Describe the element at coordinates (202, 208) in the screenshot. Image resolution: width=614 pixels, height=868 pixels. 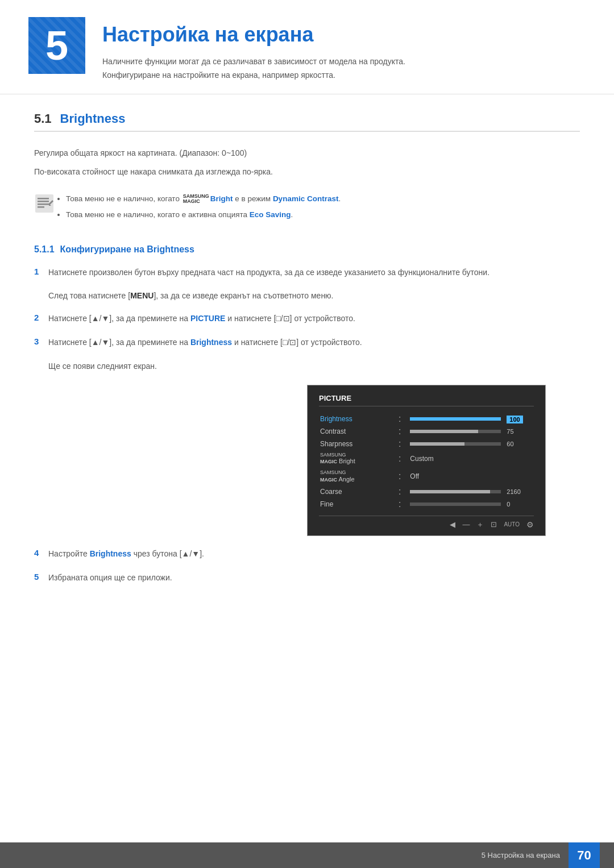
I see `note-list: Това меню не е налично, когато SAMSUNGMA…` at that location.